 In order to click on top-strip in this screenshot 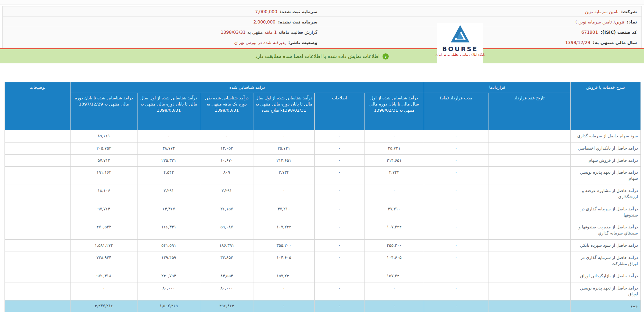, I will do `click(322, 2)`.